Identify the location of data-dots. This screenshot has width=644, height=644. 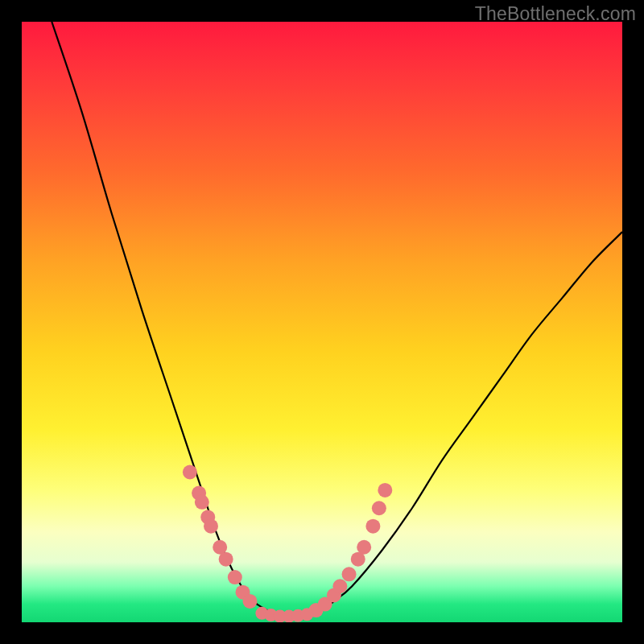
(287, 544).